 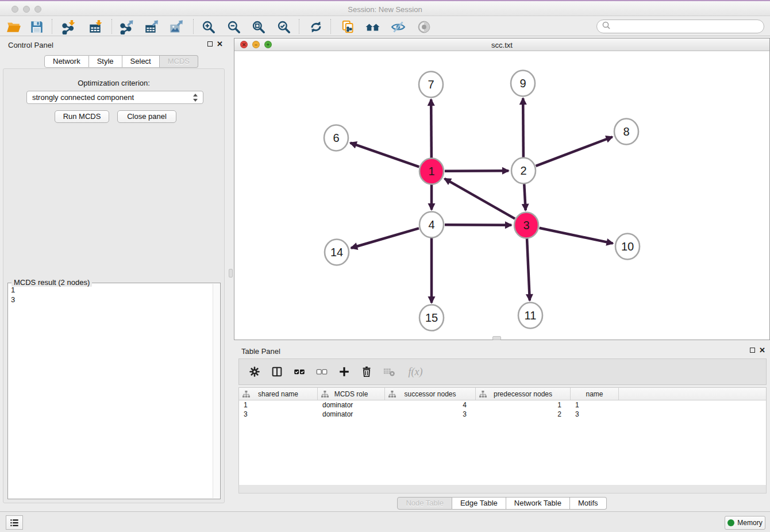 I want to click on column-label: shared name, so click(x=278, y=394).